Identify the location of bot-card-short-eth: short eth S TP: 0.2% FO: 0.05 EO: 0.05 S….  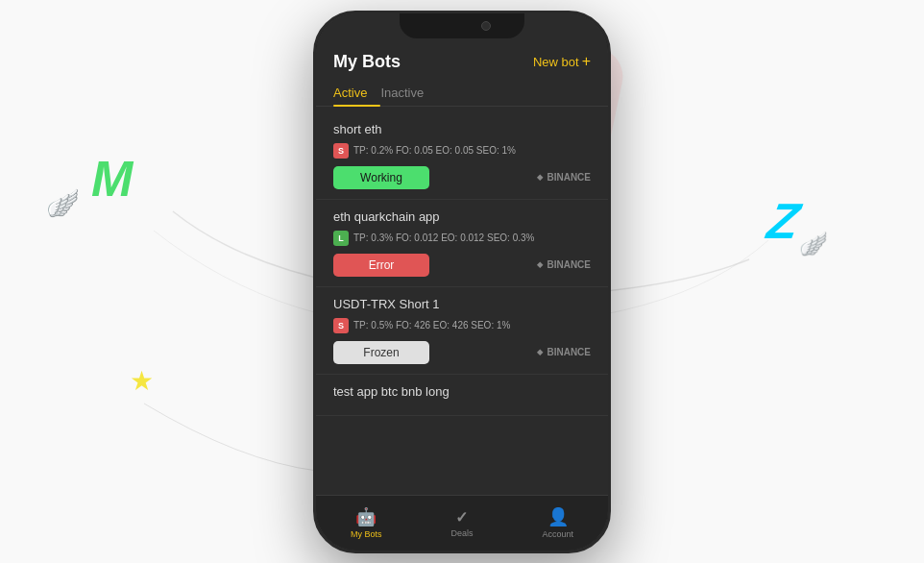
(462, 156).